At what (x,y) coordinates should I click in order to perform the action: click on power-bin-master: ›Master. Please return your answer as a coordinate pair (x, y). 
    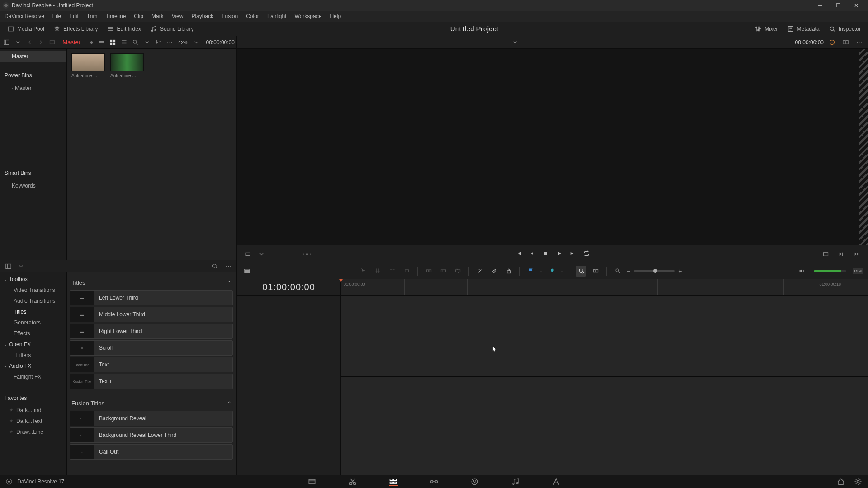
    Looking at the image, I should click on (33, 88).